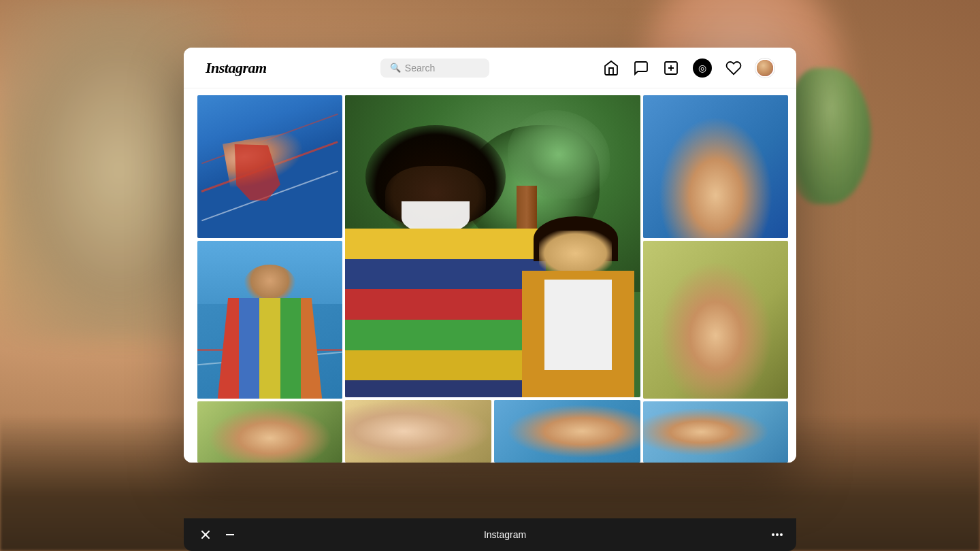  What do you see at coordinates (781, 535) in the screenshot?
I see `dot3` at bounding box center [781, 535].